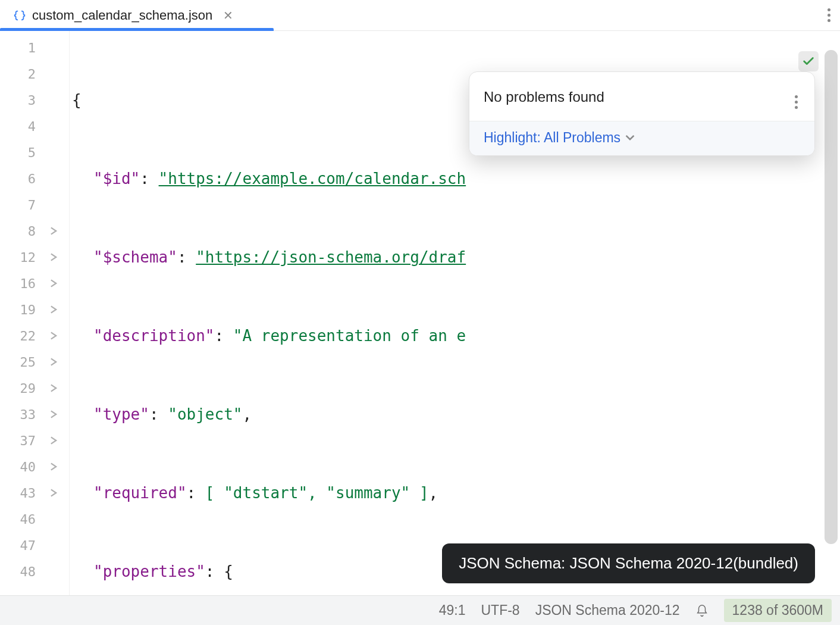 This screenshot has width=840, height=625. What do you see at coordinates (27, 467) in the screenshot?
I see `line-number: 40` at bounding box center [27, 467].